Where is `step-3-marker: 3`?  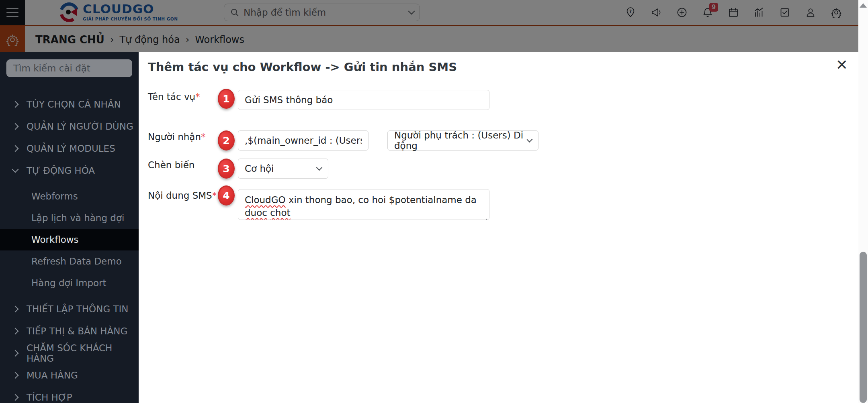
step-3-marker: 3 is located at coordinates (226, 169).